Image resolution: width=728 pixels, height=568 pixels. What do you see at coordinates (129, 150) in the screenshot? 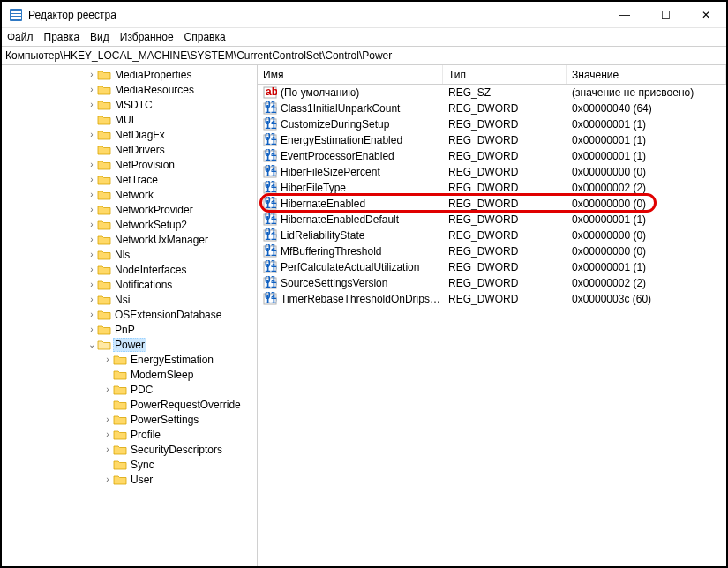
I see `tree-node: NetDrivers` at bounding box center [129, 150].